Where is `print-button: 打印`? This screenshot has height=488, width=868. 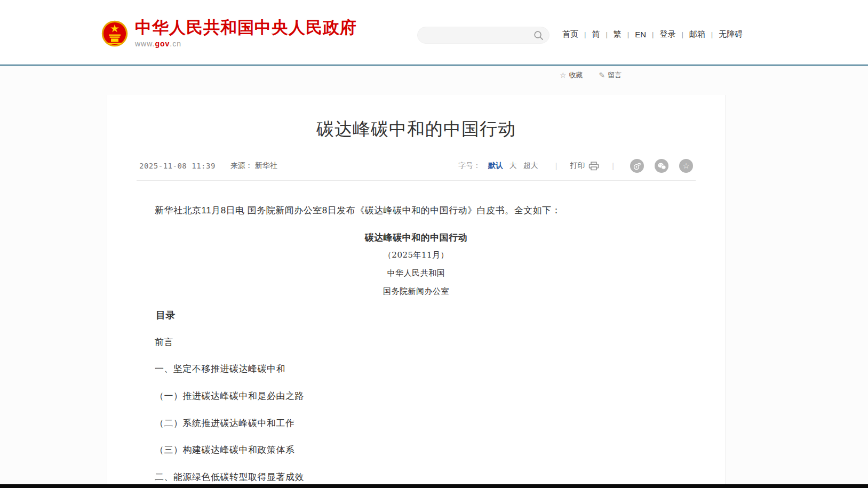 print-button: 打印 is located at coordinates (585, 166).